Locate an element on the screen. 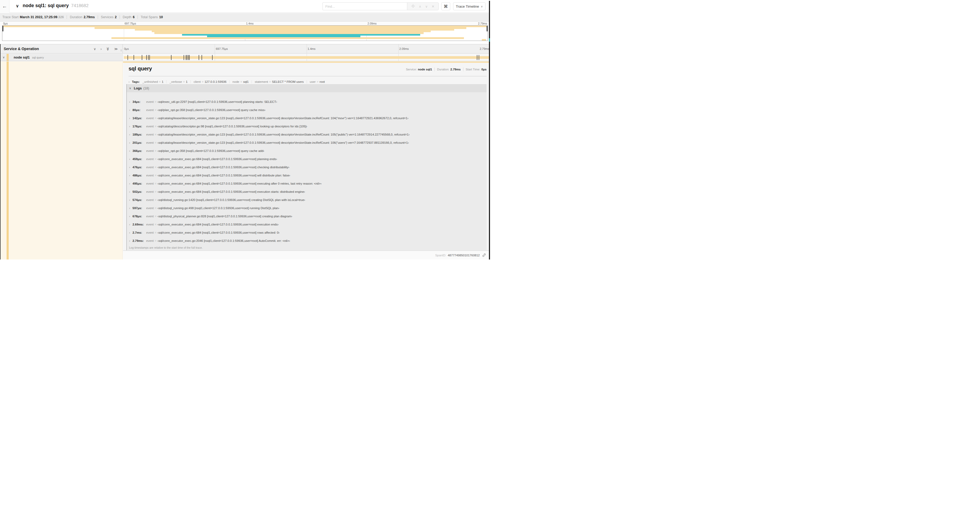 The height and width of the screenshot is (519, 980). log-entry-row: › 597μs: event = ‹sql/distsql_running.go… is located at coordinates (307, 208).